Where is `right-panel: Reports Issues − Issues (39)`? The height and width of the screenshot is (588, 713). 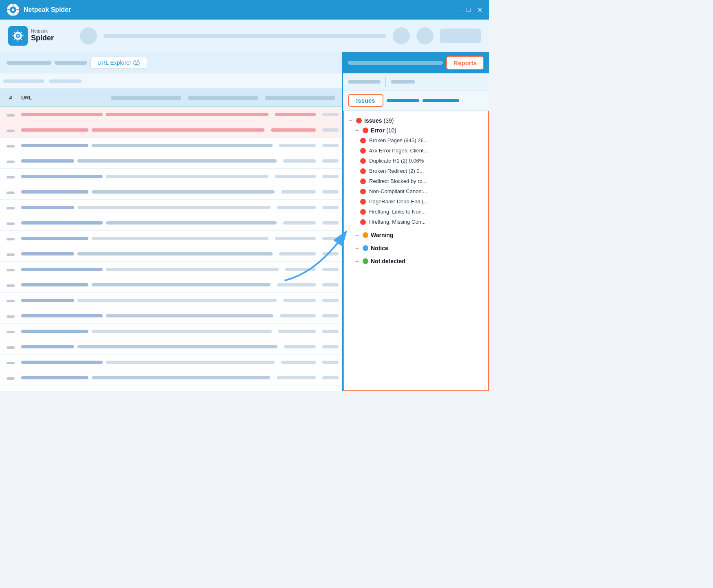
right-panel: Reports Issues − Issues (39) is located at coordinates (416, 222).